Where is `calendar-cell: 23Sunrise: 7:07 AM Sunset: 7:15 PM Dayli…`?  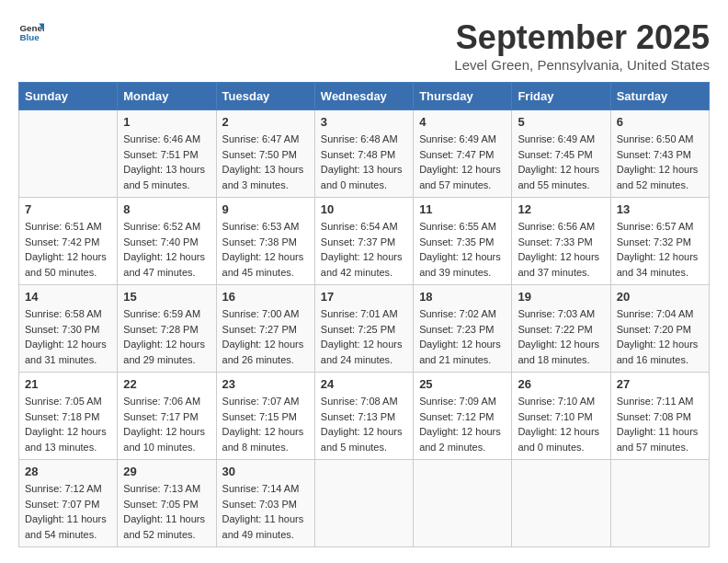
calendar-cell: 23Sunrise: 7:07 AM Sunset: 7:15 PM Dayli… is located at coordinates (265, 416).